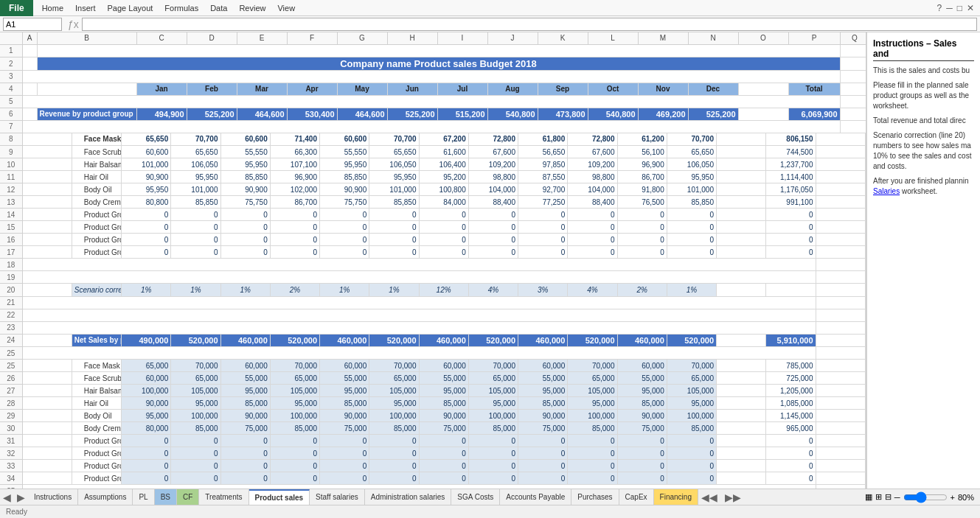 The image size is (980, 518). Describe the element at coordinates (224, 497) in the screenshot. I see `tab-treatments: Treatments` at that location.